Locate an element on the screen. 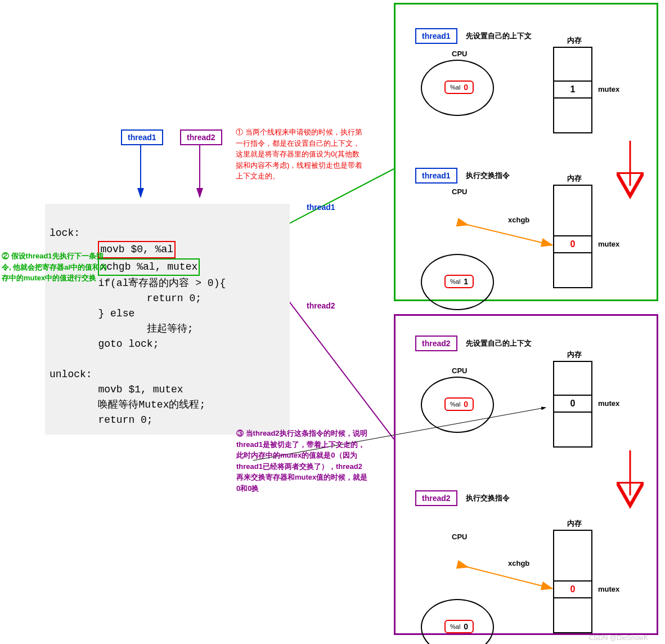 This screenshot has height=644, width=665. p2-cpu1-label: CPU is located at coordinates (459, 370).